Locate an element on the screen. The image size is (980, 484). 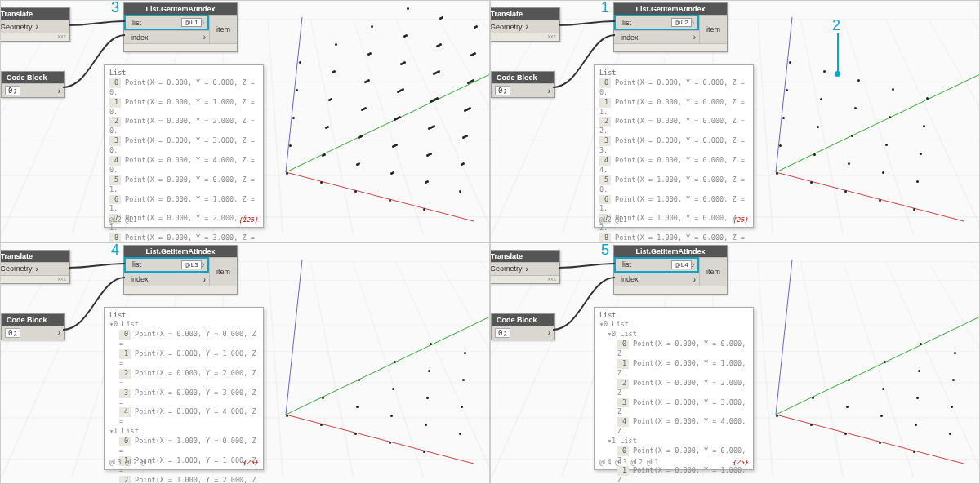
lacing-value: @L1 is located at coordinates (191, 23).